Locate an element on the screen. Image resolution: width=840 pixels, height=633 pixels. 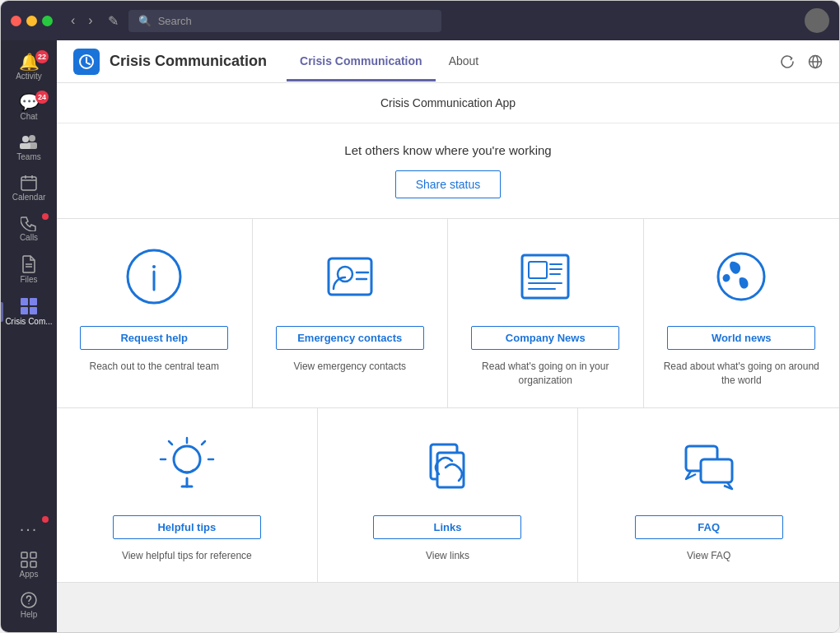
sidebar-item-chat: 24 💬 Chat is located at coordinates (29, 107).